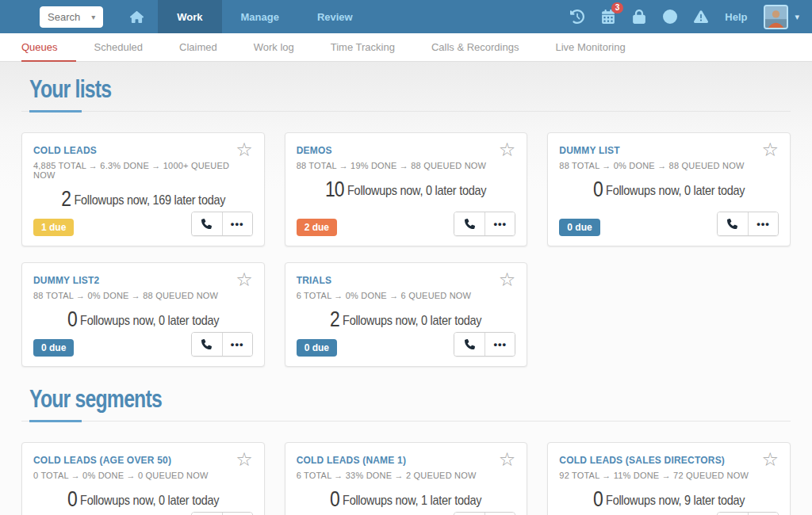 The image size is (812, 515). I want to click on topbar-right: 3 Help ▾, so click(691, 17).